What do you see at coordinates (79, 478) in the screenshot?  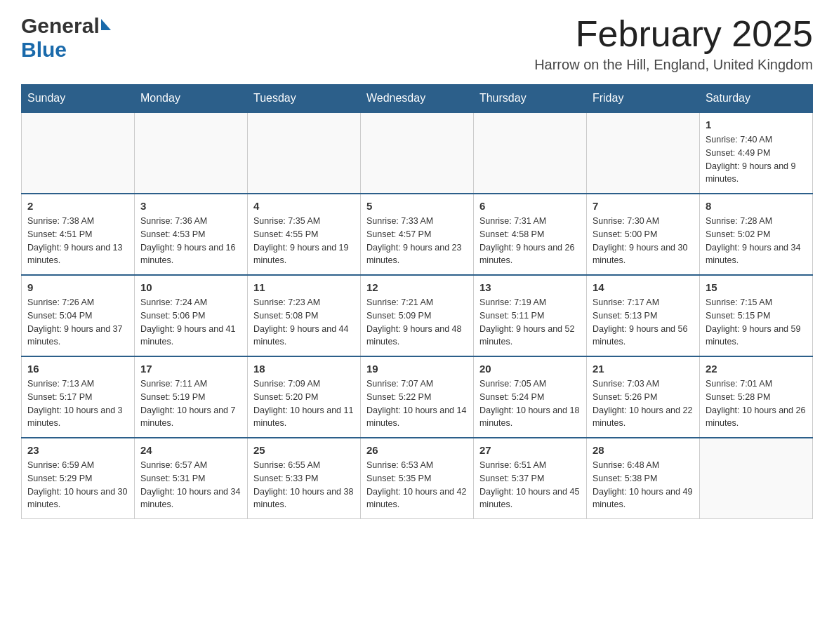 I see `calendar-cell: 23Sunrise: 6:59 AMSunset: 5:29 PMDayligh…` at bounding box center [79, 478].